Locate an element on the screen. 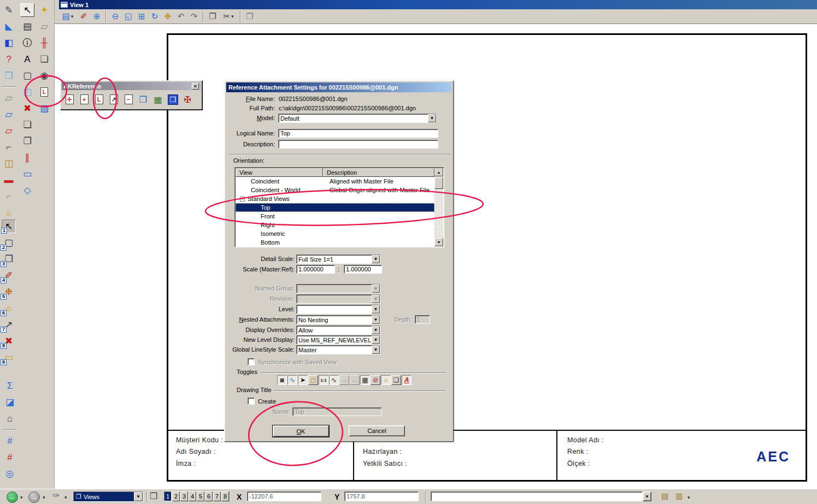  window-area-icon: ◱ is located at coordinates (128, 16).